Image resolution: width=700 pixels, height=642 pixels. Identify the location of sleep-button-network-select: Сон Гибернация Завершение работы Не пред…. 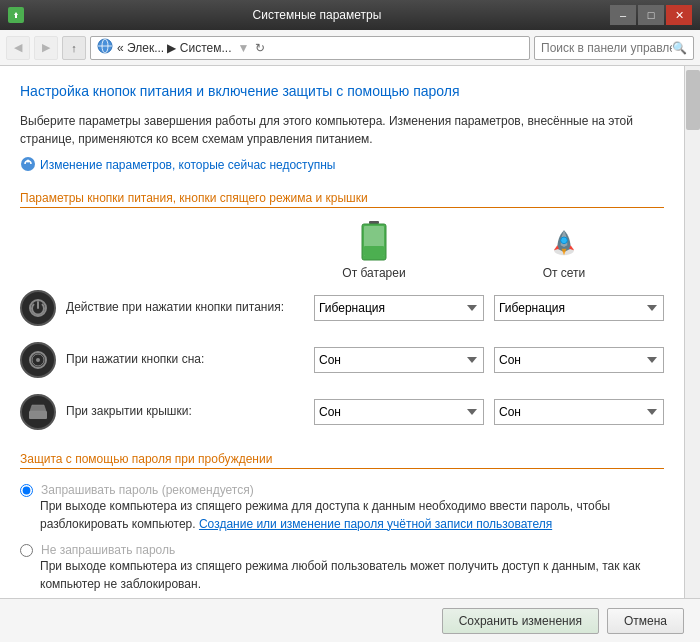
(579, 360).